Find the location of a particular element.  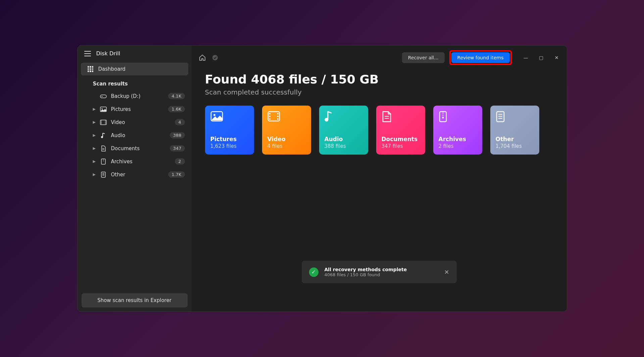

card-sub: 347 files is located at coordinates (401, 146).